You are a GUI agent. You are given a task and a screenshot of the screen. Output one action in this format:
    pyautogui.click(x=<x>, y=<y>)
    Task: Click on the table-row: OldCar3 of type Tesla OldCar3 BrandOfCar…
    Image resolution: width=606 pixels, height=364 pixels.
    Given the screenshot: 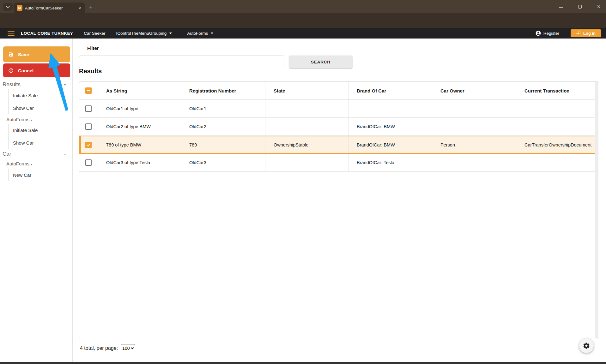 What is the action you would take?
    pyautogui.click(x=337, y=163)
    